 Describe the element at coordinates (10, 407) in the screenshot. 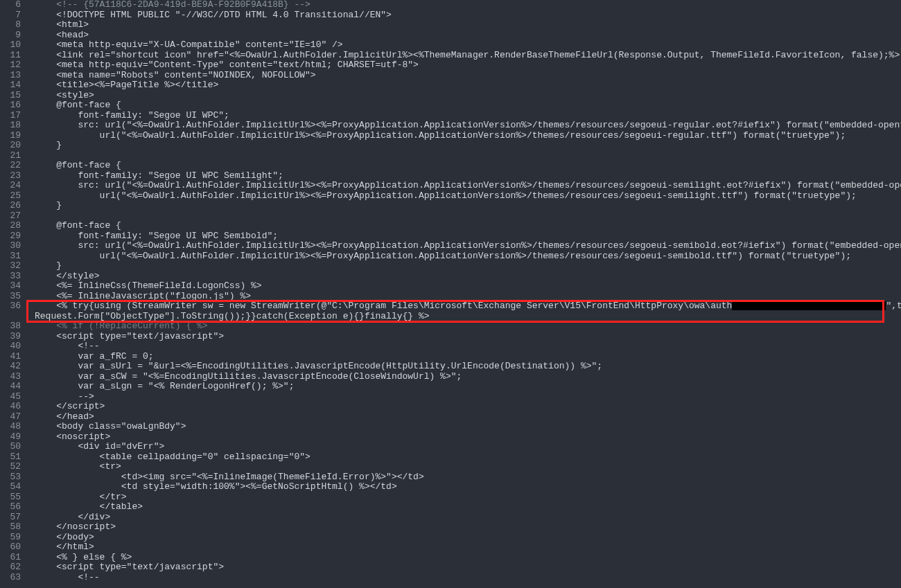

I see `line-number: 46` at that location.